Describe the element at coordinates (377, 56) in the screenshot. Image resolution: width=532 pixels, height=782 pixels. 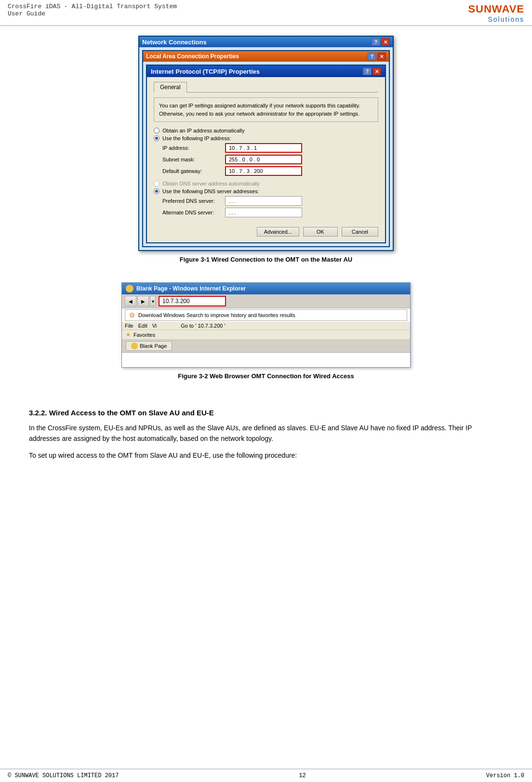
I see `lac-titlebar-icons: ? ✕` at that location.